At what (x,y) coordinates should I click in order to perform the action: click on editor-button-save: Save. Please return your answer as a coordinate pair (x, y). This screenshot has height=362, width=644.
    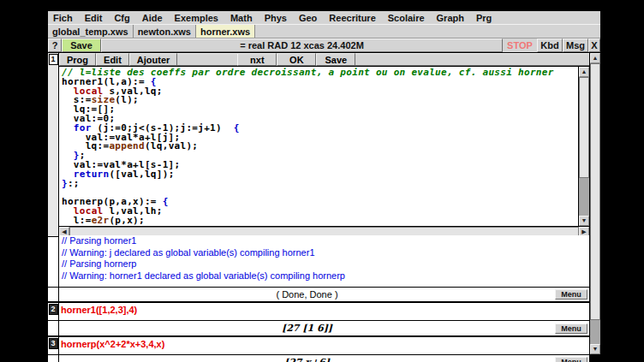
    Looking at the image, I should click on (336, 60).